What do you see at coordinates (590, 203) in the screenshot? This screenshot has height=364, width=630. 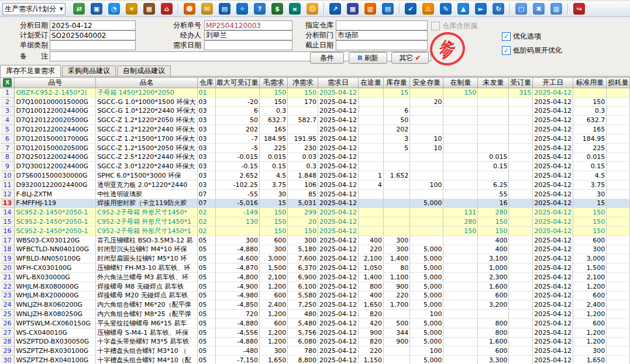 I see `cell-std-usage: 15` at bounding box center [590, 203].